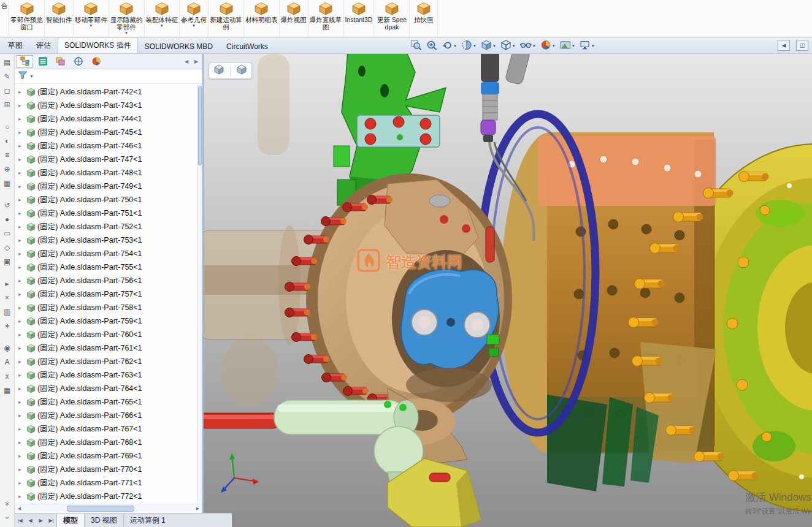 The width and height of the screenshot is (812, 527). Describe the element at coordinates (262, 18) in the screenshot. I see `ribbon-button: 材料明细表` at that location.